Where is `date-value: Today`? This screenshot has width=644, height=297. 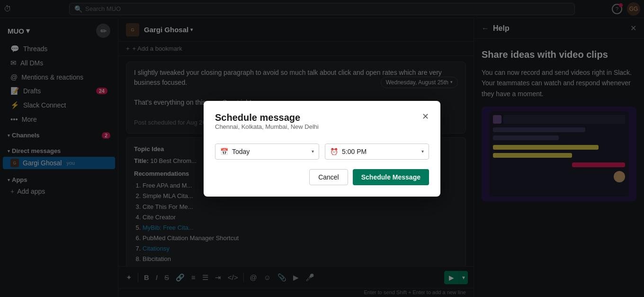
date-value: Today is located at coordinates (270, 152).